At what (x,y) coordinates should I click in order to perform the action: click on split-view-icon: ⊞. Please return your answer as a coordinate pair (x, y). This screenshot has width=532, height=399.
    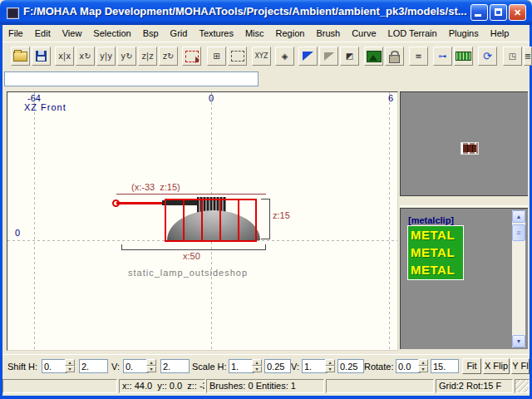
    Looking at the image, I should click on (216, 57).